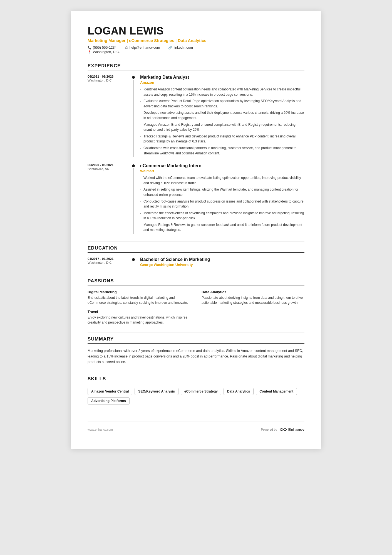 This screenshot has width=392, height=555. Describe the element at coordinates (139, 300) in the screenshot. I see `passion-dm-text: Enthusiastic about the latest trends in …` at that location.